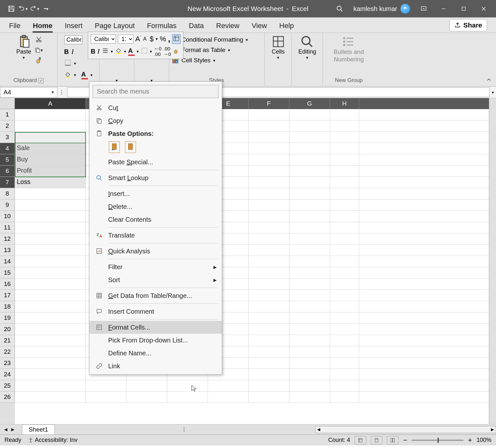  What do you see at coordinates (269, 307) in the screenshot?
I see `cell-F18` at bounding box center [269, 307].